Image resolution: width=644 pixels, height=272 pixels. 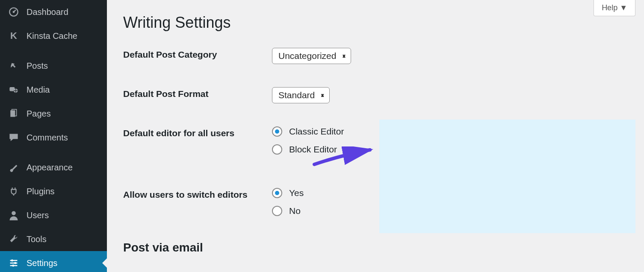 What do you see at coordinates (42, 263) in the screenshot?
I see `sidebar-item-label: Settings` at bounding box center [42, 263].